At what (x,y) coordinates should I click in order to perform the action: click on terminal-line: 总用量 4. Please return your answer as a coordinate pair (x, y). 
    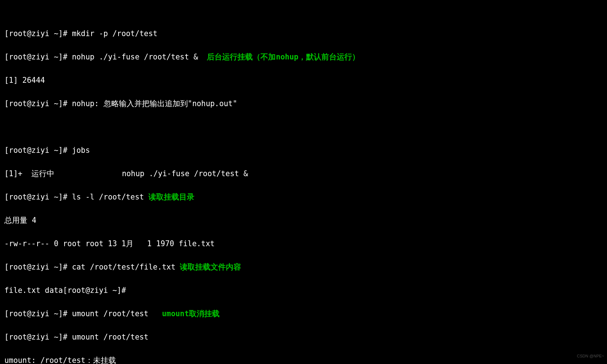
    Looking at the image, I should click on (304, 220).